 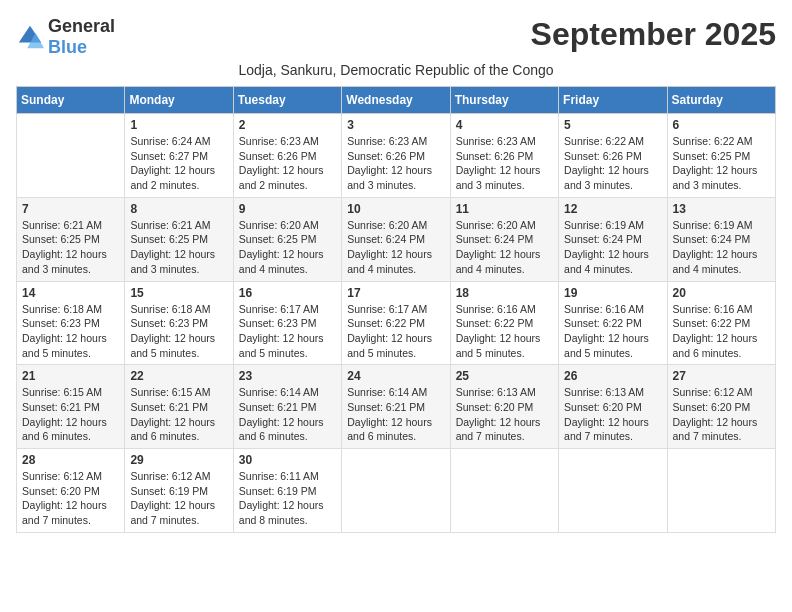 What do you see at coordinates (504, 293) in the screenshot?
I see `day-number: 18` at bounding box center [504, 293].